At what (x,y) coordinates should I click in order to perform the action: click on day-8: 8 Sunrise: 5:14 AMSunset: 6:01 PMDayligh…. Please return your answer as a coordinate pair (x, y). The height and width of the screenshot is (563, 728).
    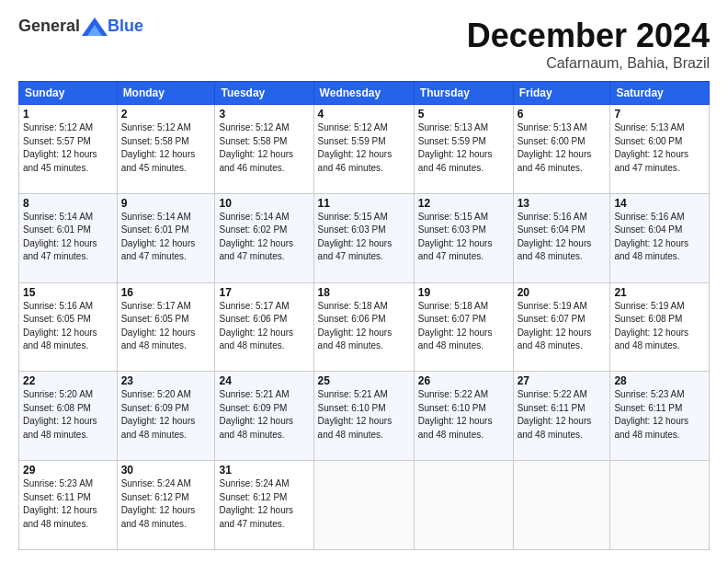
    Looking at the image, I should click on (68, 237).